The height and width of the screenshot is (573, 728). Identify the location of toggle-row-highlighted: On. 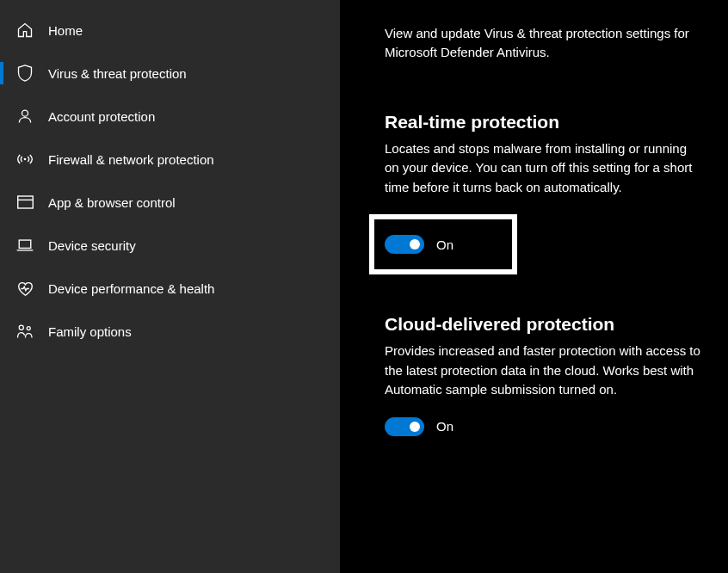
(443, 244).